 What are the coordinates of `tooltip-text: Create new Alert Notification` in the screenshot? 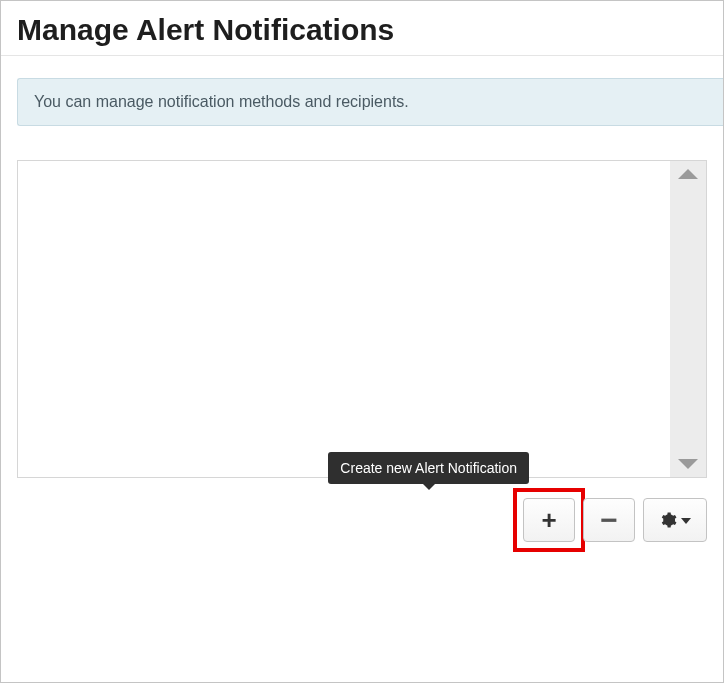 It's located at (428, 468).